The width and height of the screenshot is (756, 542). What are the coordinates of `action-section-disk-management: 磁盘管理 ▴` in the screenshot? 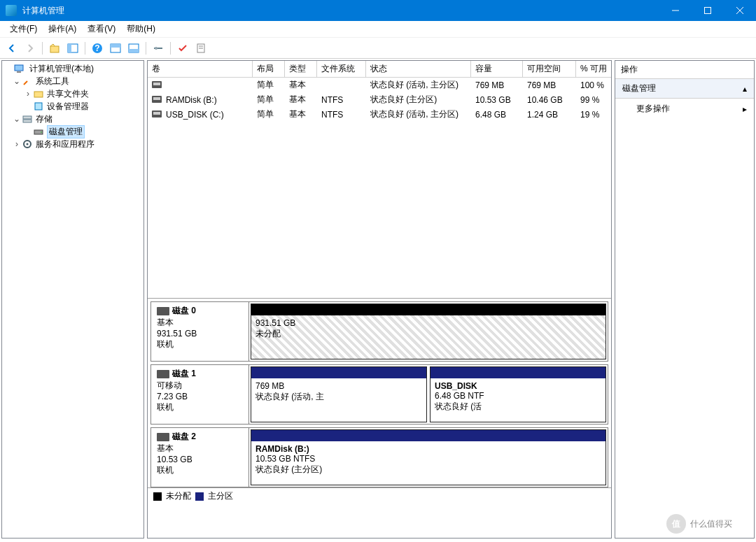 It's located at (685, 89).